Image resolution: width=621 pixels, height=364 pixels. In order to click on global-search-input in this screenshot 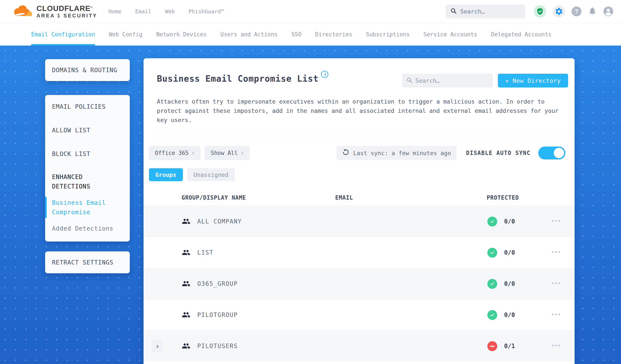, I will do `click(490, 11)`.